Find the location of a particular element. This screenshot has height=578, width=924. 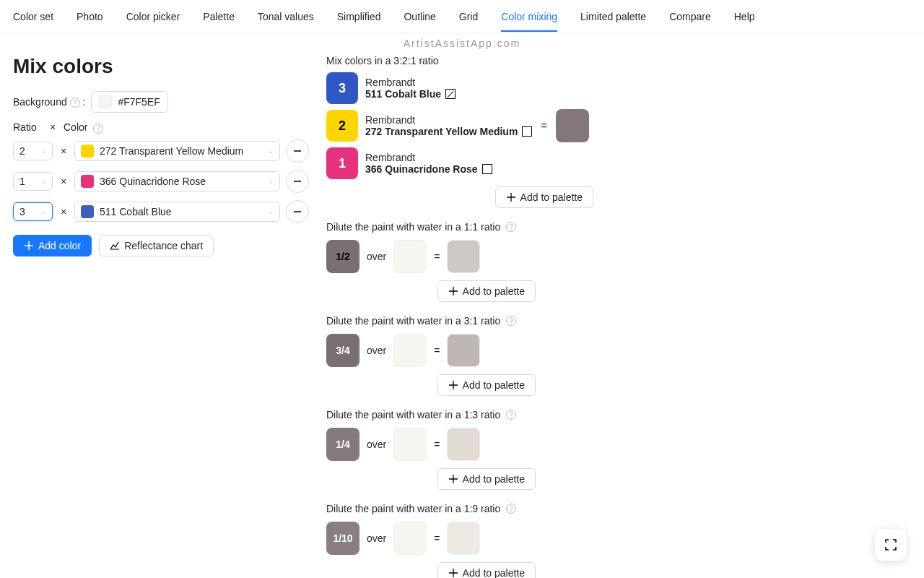

ratio-badge: 2 is located at coordinates (342, 126).